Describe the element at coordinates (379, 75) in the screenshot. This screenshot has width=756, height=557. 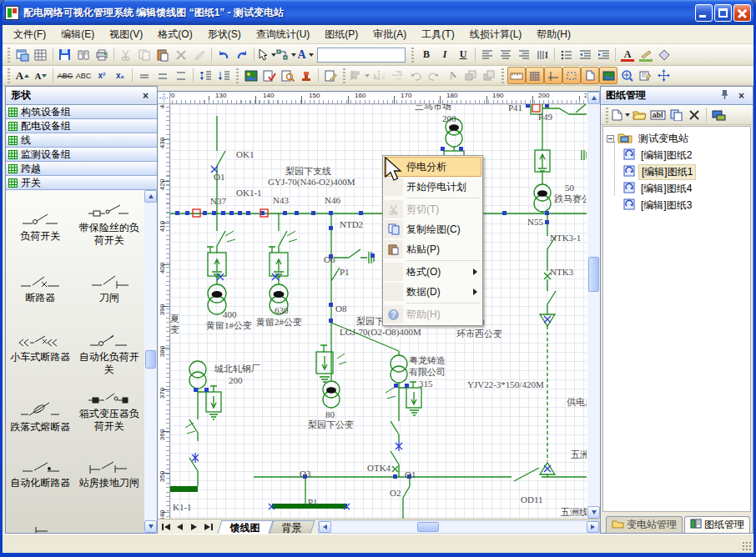
I see `flip-horizontal-button` at that location.